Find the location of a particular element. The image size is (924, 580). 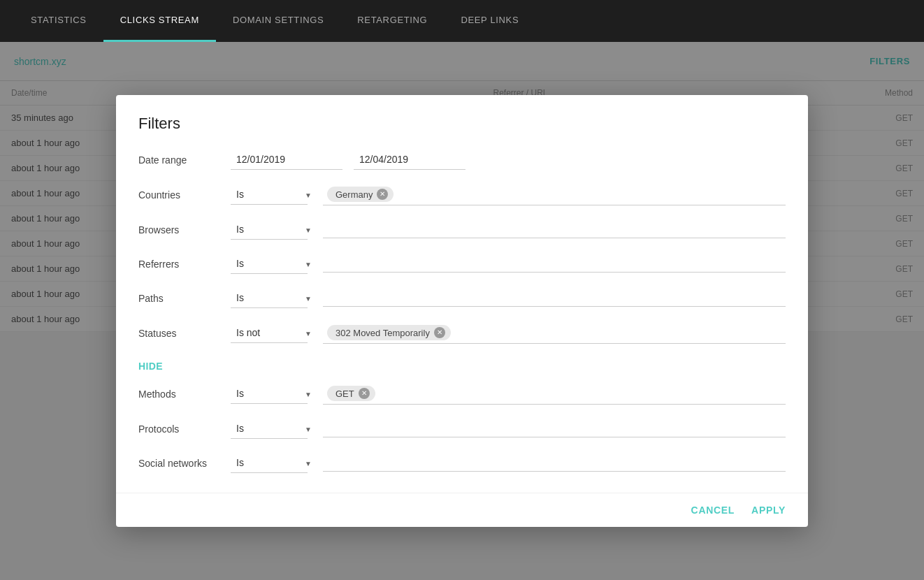

nav-item-statistics: STATISTICS is located at coordinates (59, 21).